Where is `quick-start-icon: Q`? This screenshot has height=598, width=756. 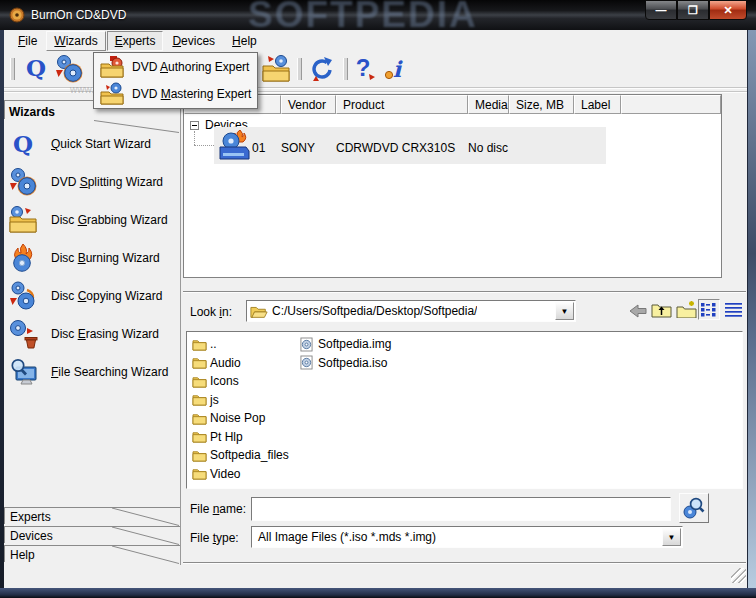 quick-start-icon: Q is located at coordinates (23, 144).